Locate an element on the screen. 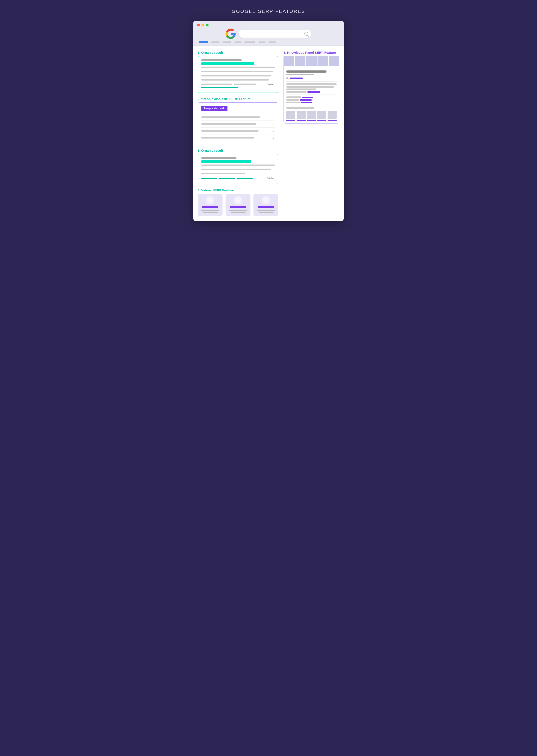 This screenshot has height=756, width=537. dot-green is located at coordinates (207, 25).